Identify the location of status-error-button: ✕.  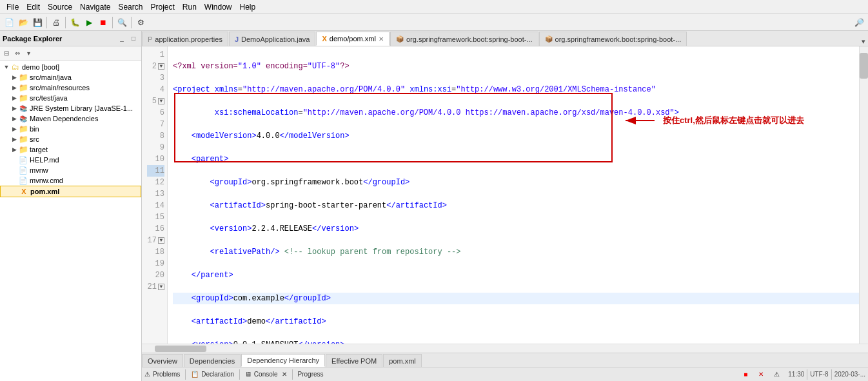
(761, 375).